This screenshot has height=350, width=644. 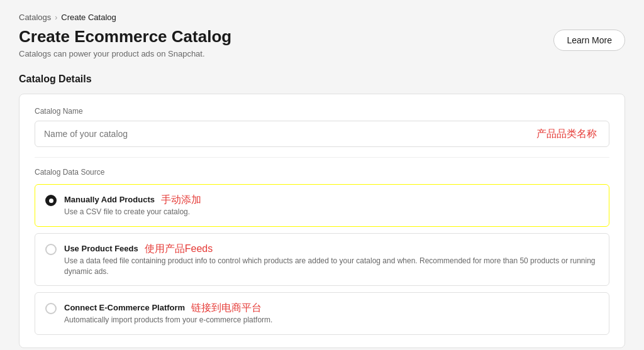 What do you see at coordinates (331, 260) in the screenshot?
I see `radio-feeds-content: Use Product Feeds 使用产品Feeds Use a data f…` at bounding box center [331, 260].